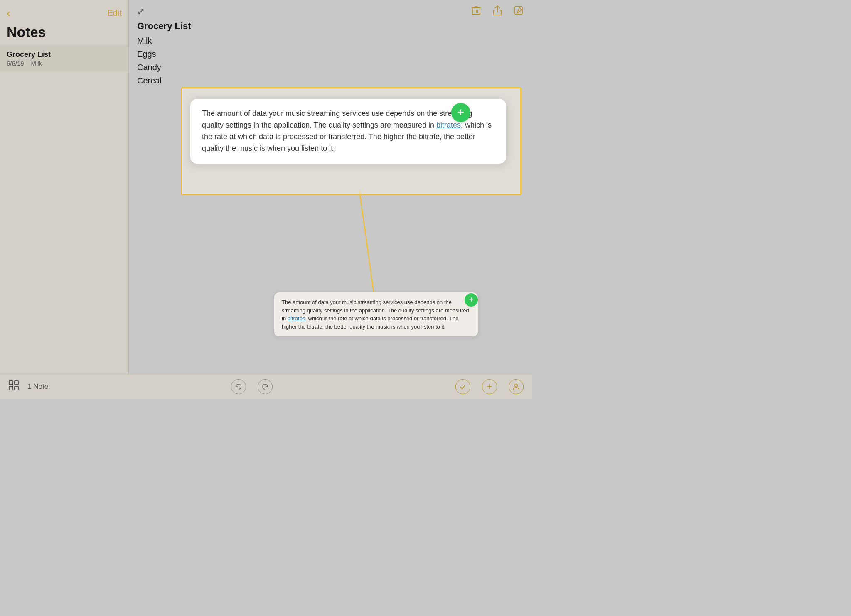  Describe the element at coordinates (461, 112) in the screenshot. I see `plus-icon-large: +` at that location.